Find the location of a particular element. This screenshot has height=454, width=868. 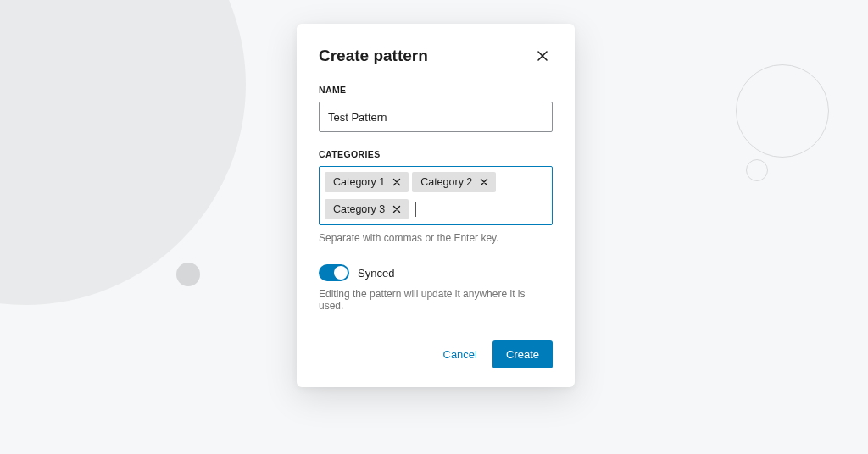

synced-row: Synced is located at coordinates (436, 273).